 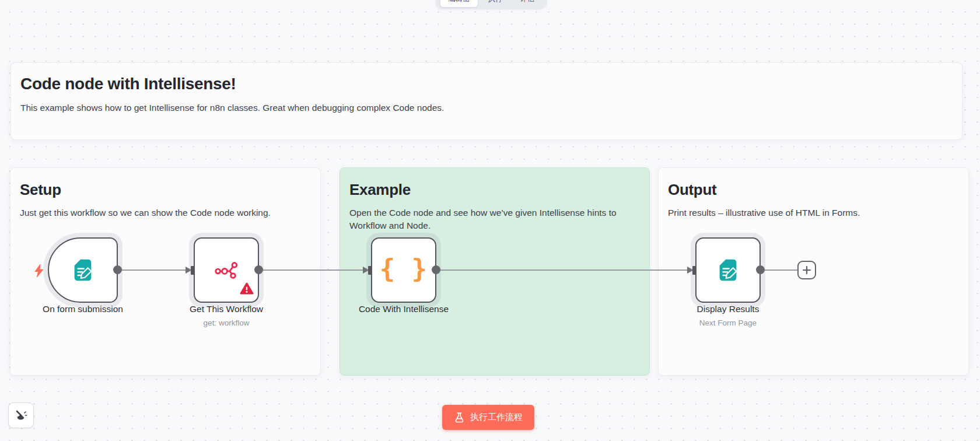 I want to click on connection-code-to-display, so click(x=562, y=270).